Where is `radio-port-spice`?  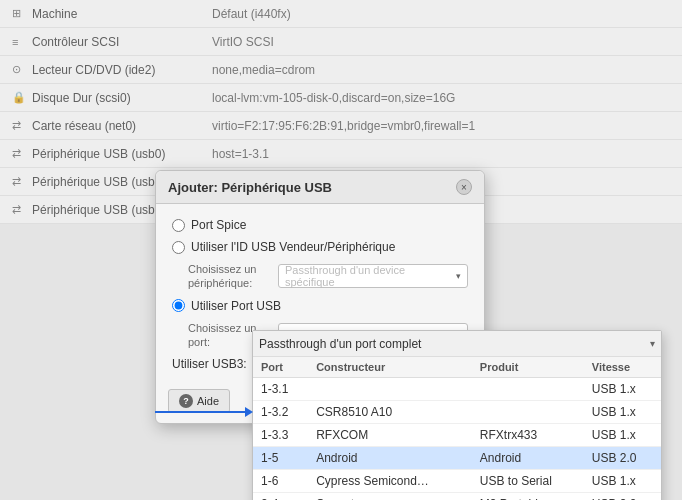 radio-port-spice is located at coordinates (178, 226).